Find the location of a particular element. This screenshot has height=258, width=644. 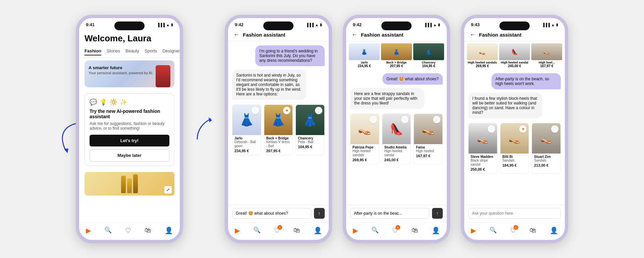

product-card-1: 👗 ♡ Jarlo Deborah - Ball gown 234,95 € is located at coordinates (247, 130).